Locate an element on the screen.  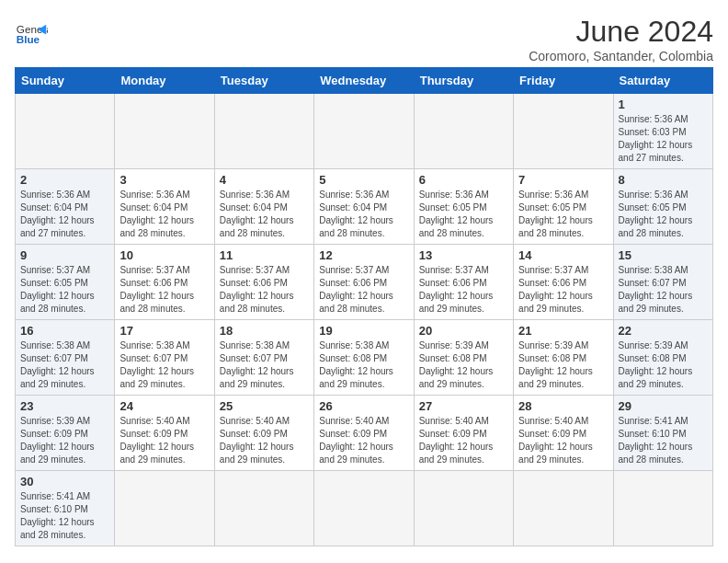
calendar-cell: 4Sunrise: 5:36 AM Sunset: 6:04 PM Daylig… is located at coordinates (264, 207).